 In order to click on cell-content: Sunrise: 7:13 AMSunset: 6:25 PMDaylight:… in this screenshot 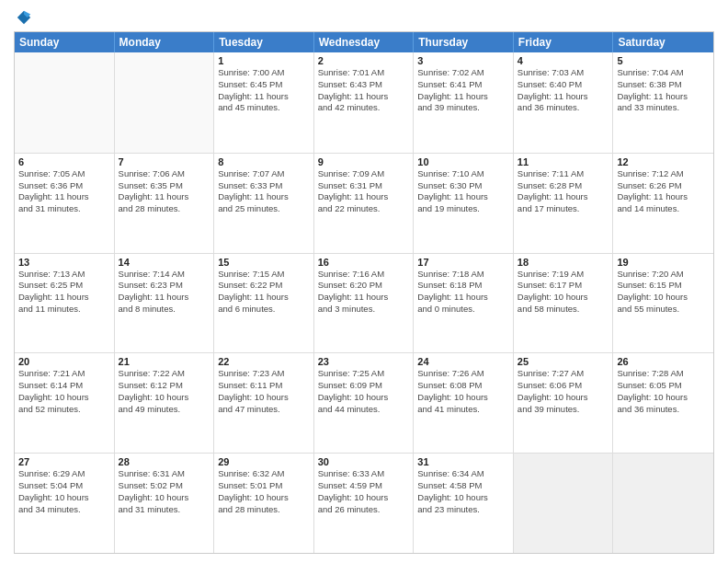, I will do `click(64, 293)`.